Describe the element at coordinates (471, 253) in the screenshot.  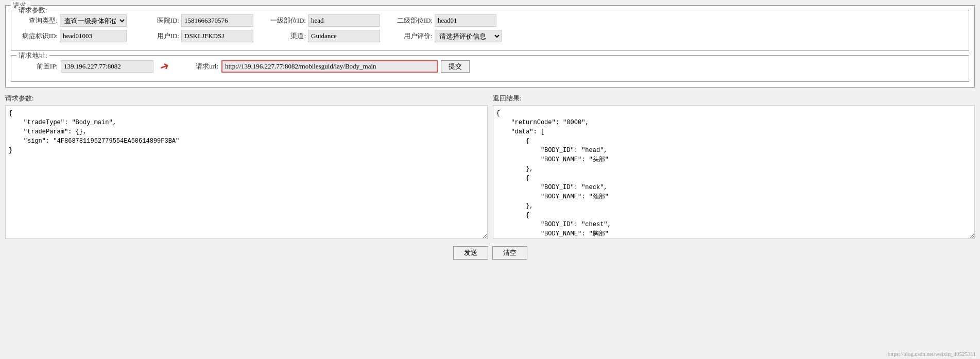
I see `send-button: 发送` at that location.